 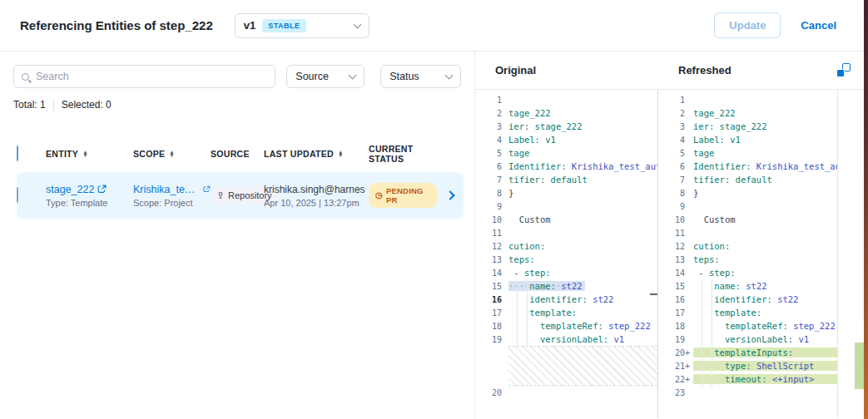 I want to click on code-line: 21+ type: ShellScript, so click(x=761, y=366).